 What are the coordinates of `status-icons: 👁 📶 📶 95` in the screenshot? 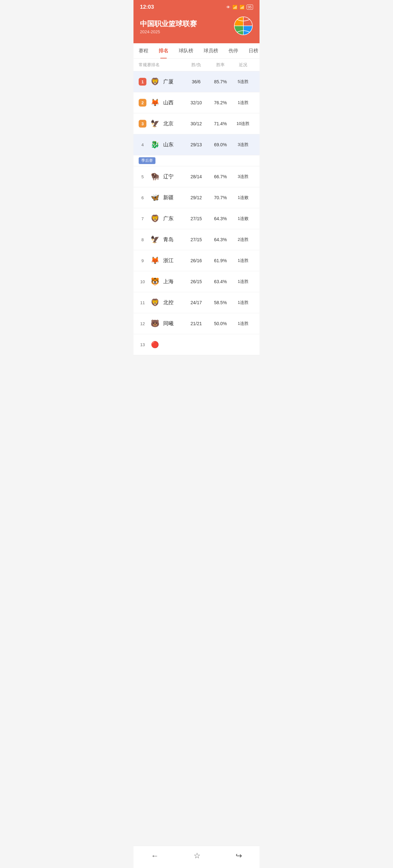 It's located at (240, 7).